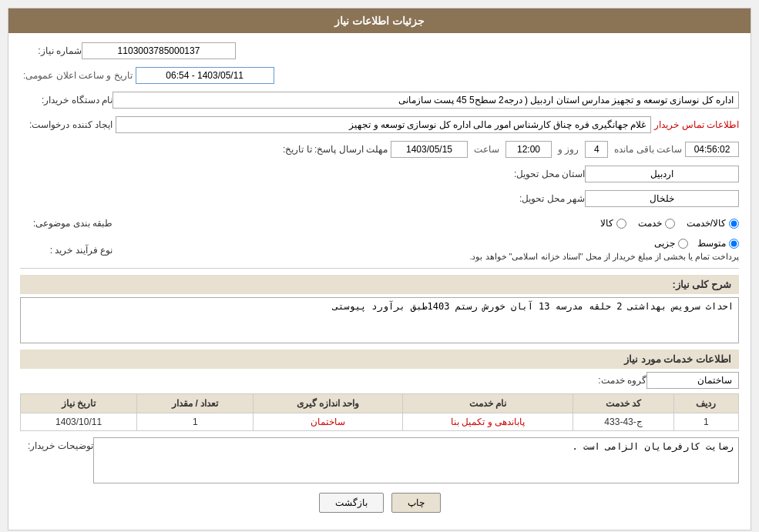 Image resolution: width=759 pixels, height=532 pixels. What do you see at coordinates (379, 380) in the screenshot?
I see `gorooh-row: ساختمان گروه خدمت:` at bounding box center [379, 380].